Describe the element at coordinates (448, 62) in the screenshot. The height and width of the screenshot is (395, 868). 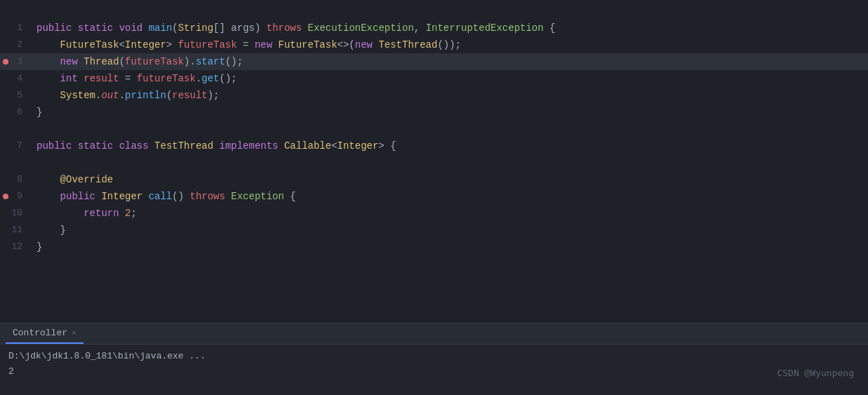
I see `line-content: new Thread(futureTask).start();` at that location.